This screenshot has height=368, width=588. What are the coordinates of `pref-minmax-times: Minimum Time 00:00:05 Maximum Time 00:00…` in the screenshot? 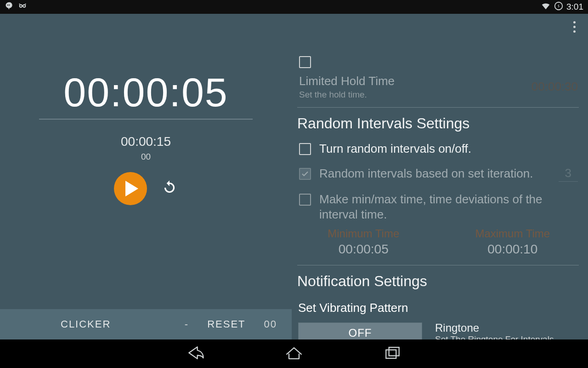 It's located at (438, 245).